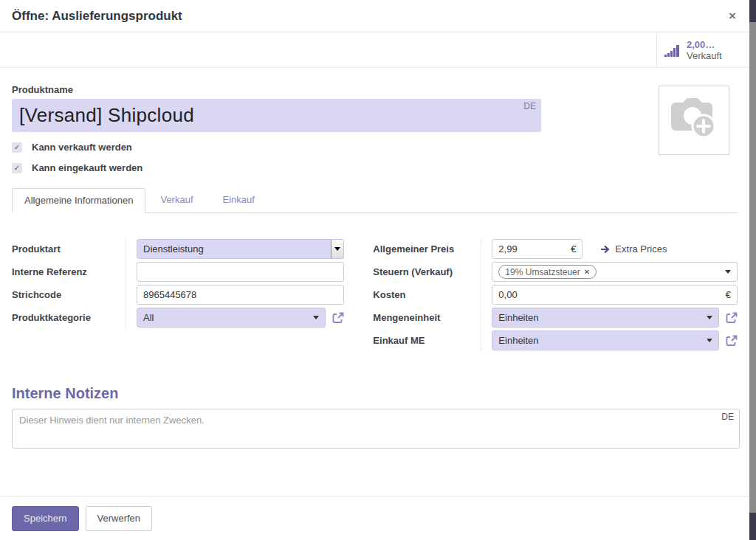 The width and height of the screenshot is (756, 540). Describe the element at coordinates (78, 201) in the screenshot. I see `tab-general-information: Allgemeine Informationen` at that location.